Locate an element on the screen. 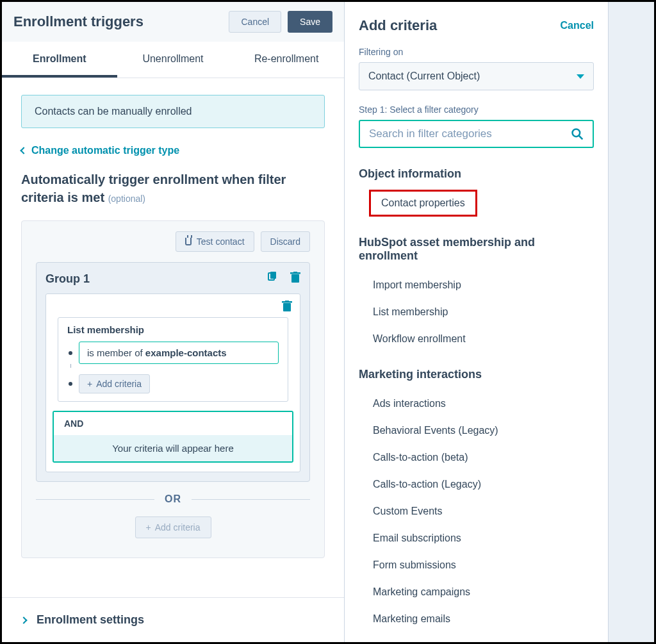 The width and height of the screenshot is (656, 644). test-contact-button: Test contact is located at coordinates (215, 242).